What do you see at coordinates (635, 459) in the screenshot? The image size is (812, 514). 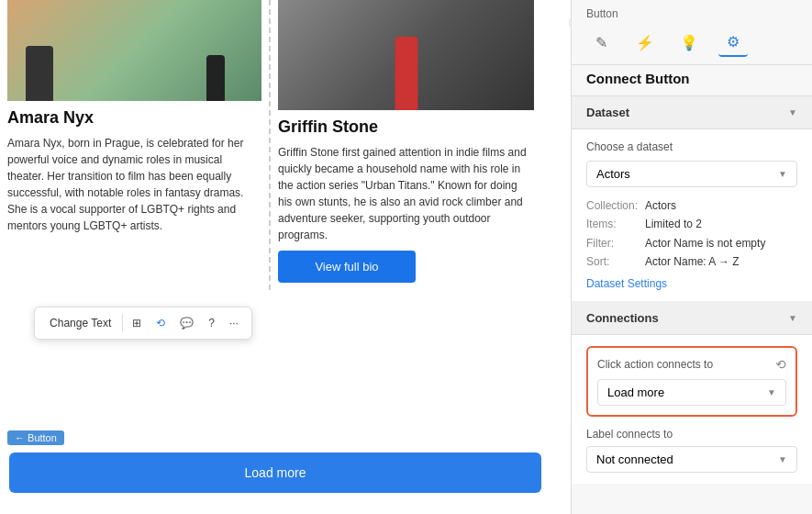 I see `label-connects-value: Not connected` at bounding box center [635, 459].